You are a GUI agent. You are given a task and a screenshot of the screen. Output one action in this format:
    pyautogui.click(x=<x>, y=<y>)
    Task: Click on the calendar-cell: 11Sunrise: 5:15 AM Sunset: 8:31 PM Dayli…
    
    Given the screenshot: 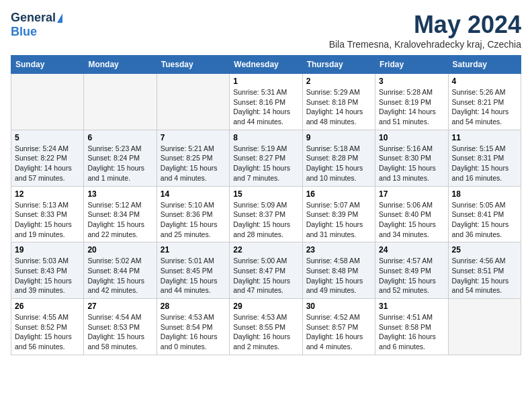 What is the action you would take?
    pyautogui.click(x=484, y=158)
    